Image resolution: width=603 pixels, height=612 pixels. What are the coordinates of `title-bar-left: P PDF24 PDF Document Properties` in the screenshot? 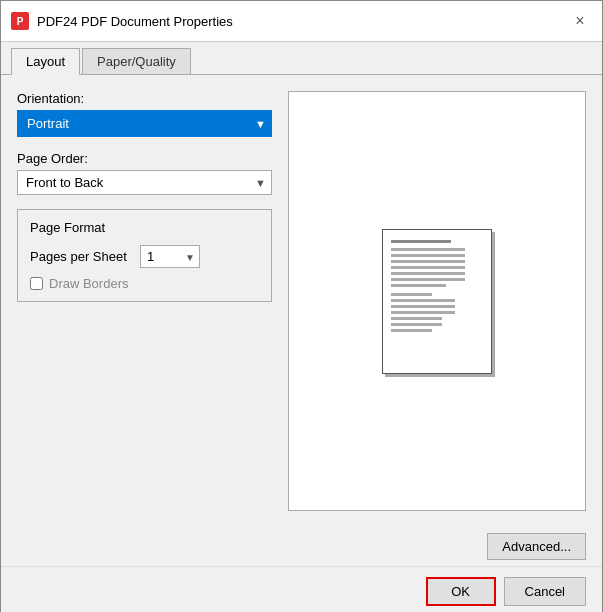 It's located at (122, 21).